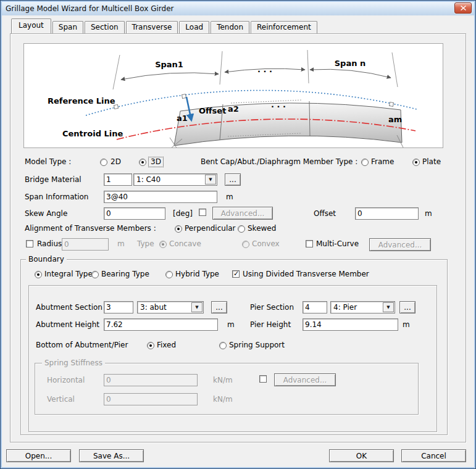  Describe the element at coordinates (230, 197) in the screenshot. I see `span-information-unit: m` at that location.